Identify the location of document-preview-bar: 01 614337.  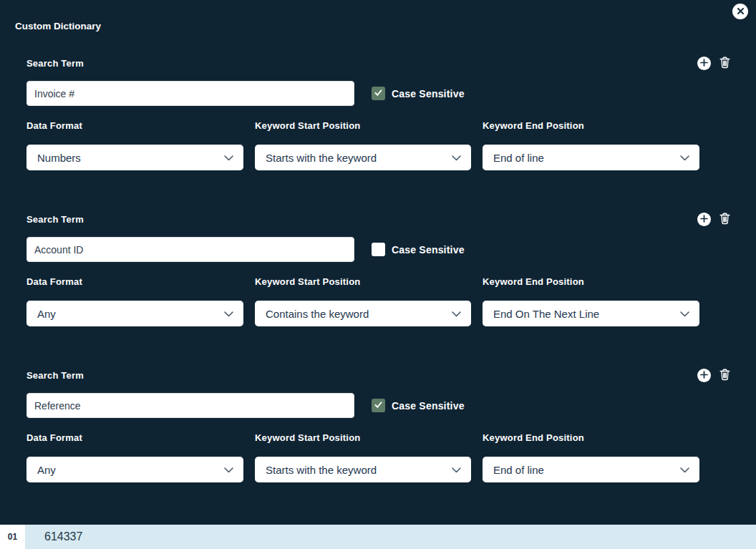
(378, 537).